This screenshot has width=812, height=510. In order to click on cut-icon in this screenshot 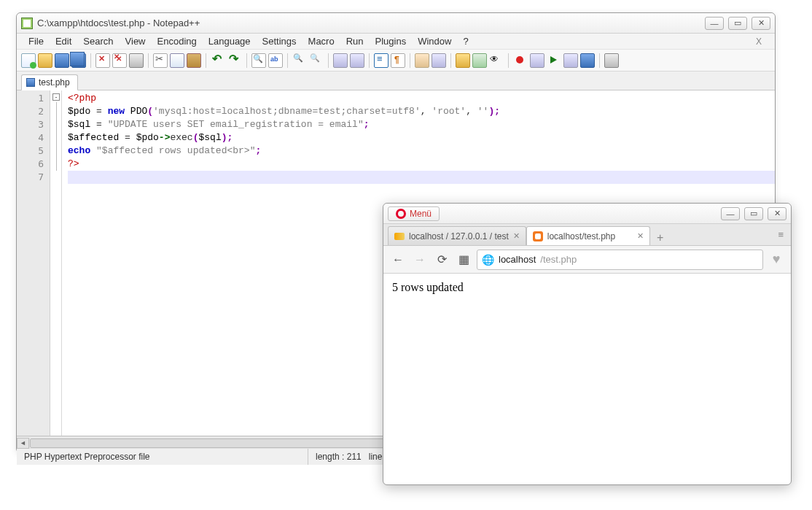, I will do `click(160, 61)`.